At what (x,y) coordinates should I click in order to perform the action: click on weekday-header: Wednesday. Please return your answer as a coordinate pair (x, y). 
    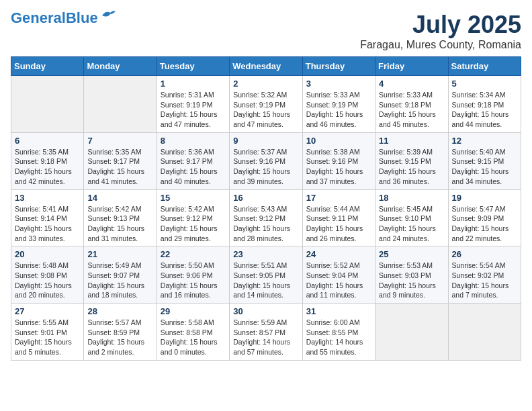
    Looking at the image, I should click on (266, 66).